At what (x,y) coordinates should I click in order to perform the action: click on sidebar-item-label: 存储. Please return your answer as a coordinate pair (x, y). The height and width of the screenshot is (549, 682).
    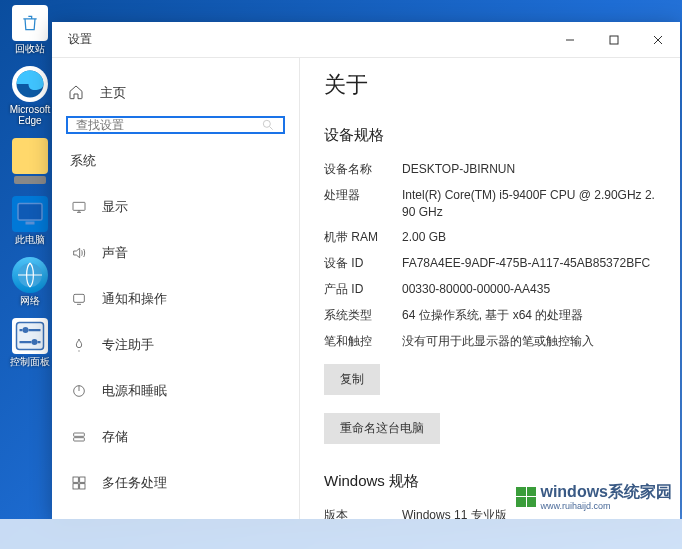
    Looking at the image, I should click on (115, 437).